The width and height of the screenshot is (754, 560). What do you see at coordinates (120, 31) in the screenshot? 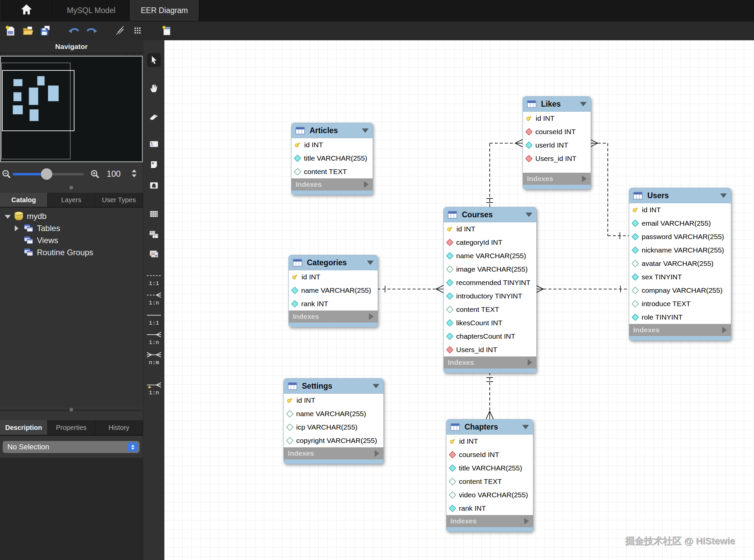
I see `toggle-pen-icon` at bounding box center [120, 31].